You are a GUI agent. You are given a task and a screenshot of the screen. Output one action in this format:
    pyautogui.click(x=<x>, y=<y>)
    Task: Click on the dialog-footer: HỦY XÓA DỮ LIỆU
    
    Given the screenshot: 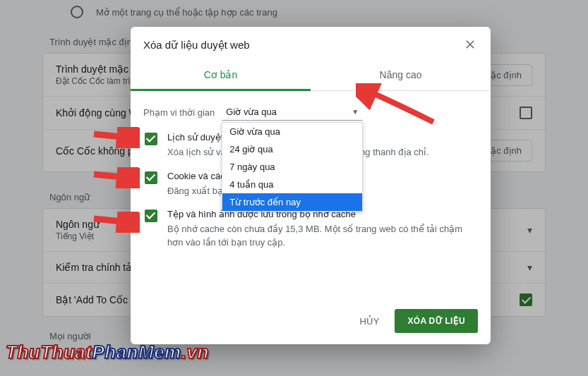 What is the action you would take?
    pyautogui.click(x=311, y=322)
    